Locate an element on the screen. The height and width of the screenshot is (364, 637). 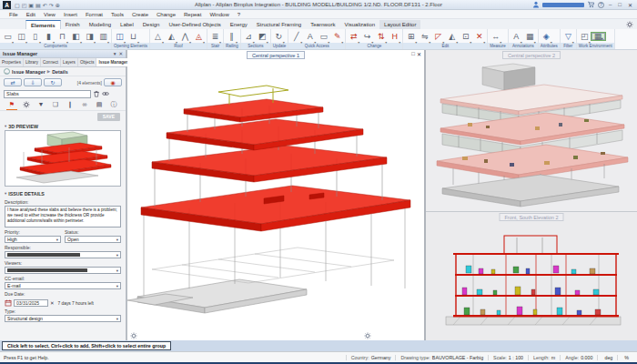
column-icon: ▯ ▾ is located at coordinates (35, 36).